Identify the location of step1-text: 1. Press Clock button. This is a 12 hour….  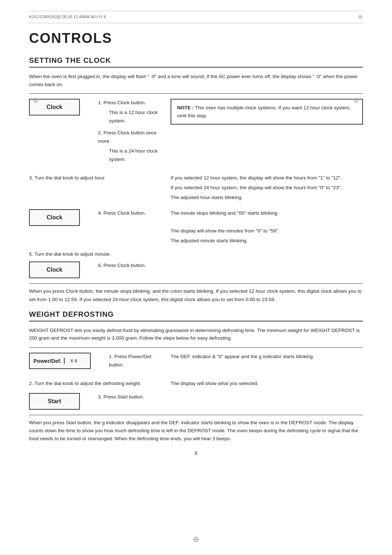
(129, 132).